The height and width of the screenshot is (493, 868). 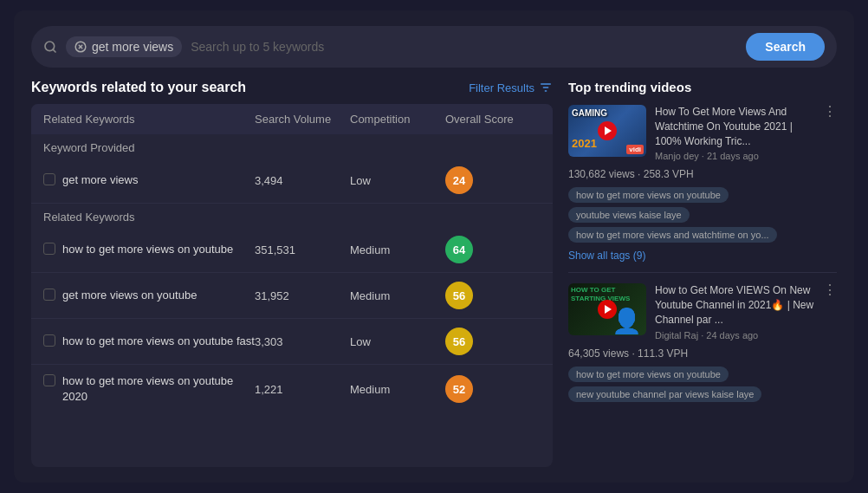 What do you see at coordinates (607, 131) in the screenshot?
I see `video-thumb-1: GAMING 2021 vidi` at bounding box center [607, 131].